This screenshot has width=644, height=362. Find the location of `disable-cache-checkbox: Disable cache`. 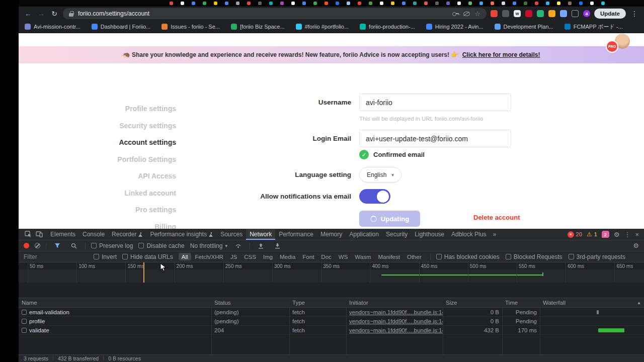

disable-cache-checkbox: Disable cache is located at coordinates (161, 246).